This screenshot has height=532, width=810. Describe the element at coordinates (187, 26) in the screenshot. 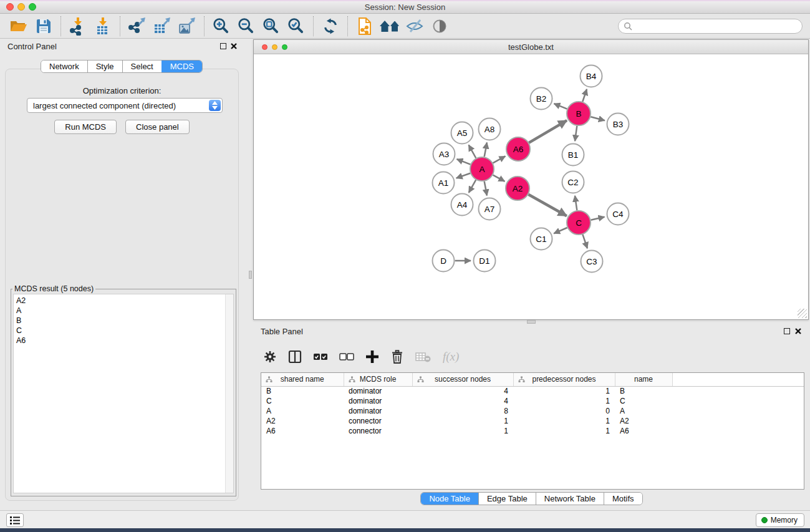

I see `export-image-button` at that location.